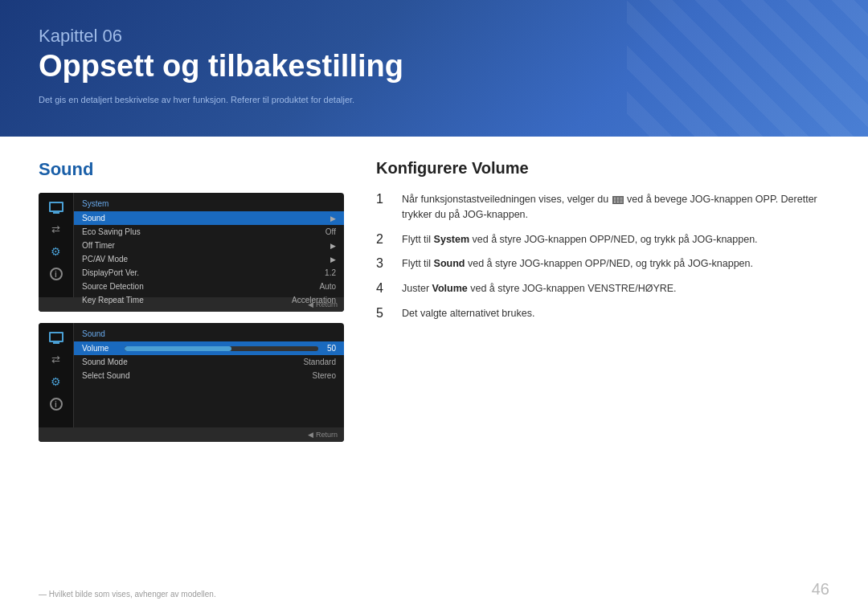 This screenshot has height=613, width=868. What do you see at coordinates (104, 259) in the screenshot?
I see `menu-item-label: PC/AV Mode` at bounding box center [104, 259].